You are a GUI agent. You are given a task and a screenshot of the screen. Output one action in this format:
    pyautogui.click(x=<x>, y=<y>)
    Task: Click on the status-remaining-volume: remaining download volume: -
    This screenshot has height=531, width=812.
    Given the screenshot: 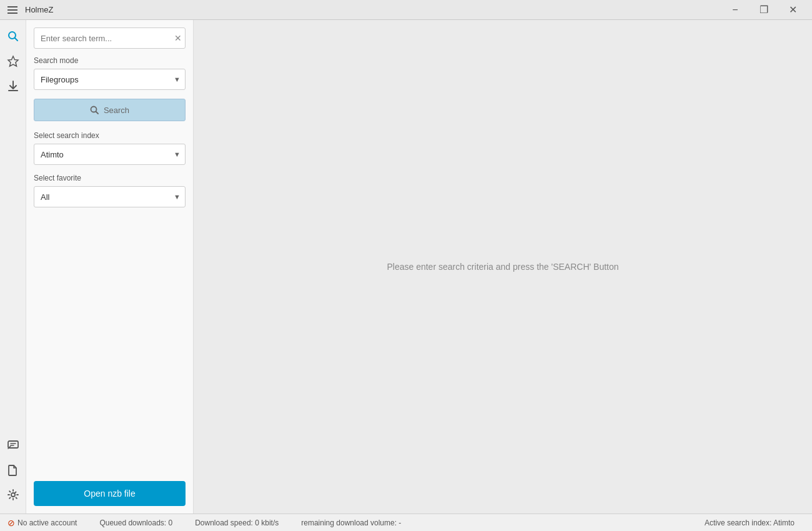 What is the action you would take?
    pyautogui.click(x=356, y=523)
    